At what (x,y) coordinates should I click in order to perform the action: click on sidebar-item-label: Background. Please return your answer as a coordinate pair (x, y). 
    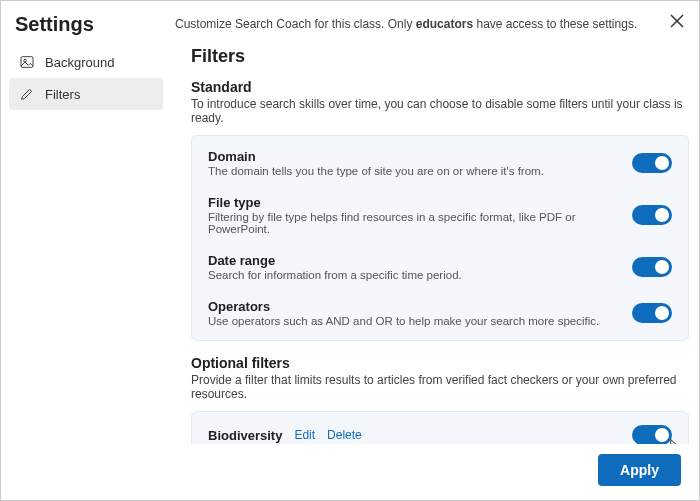
    Looking at the image, I should click on (80, 62).